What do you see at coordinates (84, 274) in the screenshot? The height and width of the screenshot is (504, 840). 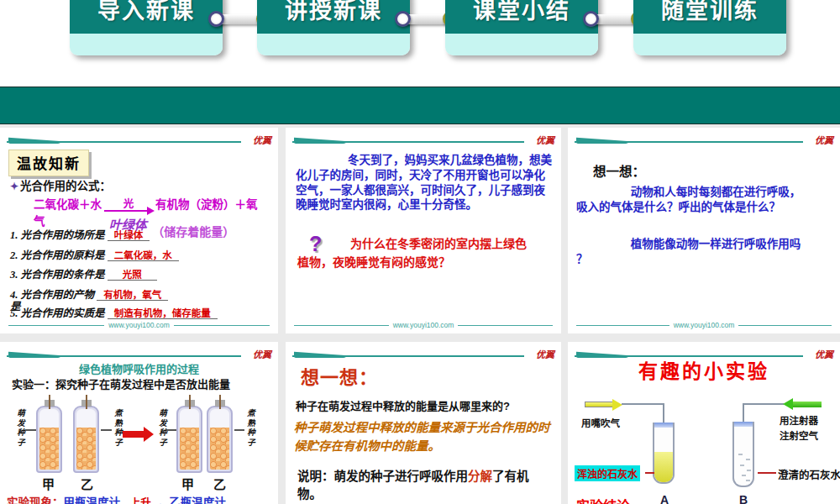 I see `review-item: 3. 光合作用的条件是 光照` at bounding box center [84, 274].